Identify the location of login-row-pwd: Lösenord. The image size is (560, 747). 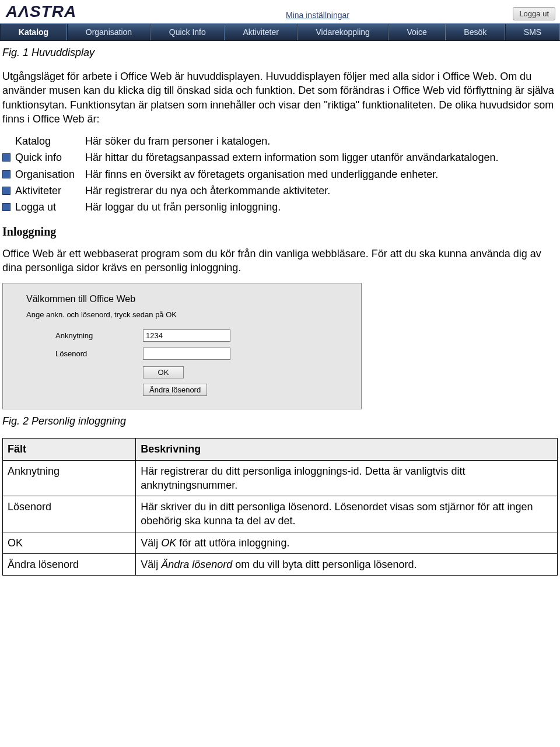
(187, 353).